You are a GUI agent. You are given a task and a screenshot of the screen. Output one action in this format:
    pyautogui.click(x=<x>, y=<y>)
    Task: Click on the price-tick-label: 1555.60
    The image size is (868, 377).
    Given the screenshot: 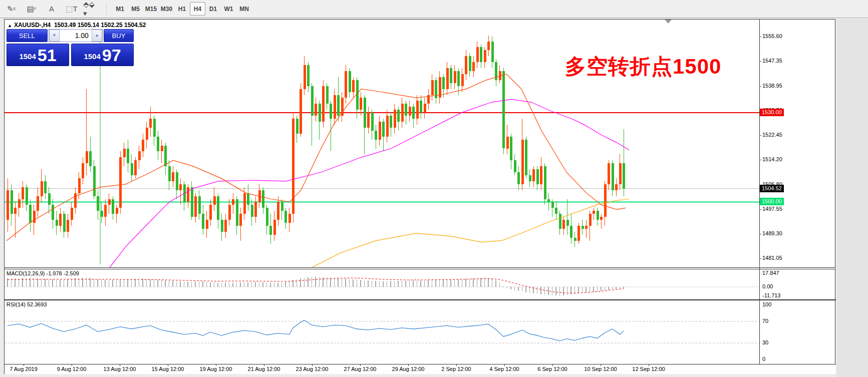 What is the action you would take?
    pyautogui.click(x=772, y=36)
    